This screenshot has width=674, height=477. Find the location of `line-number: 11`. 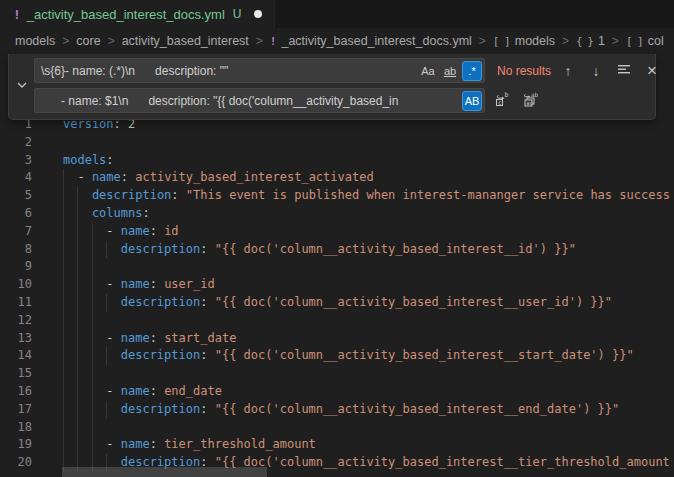

line-number: 11 is located at coordinates (16, 303).